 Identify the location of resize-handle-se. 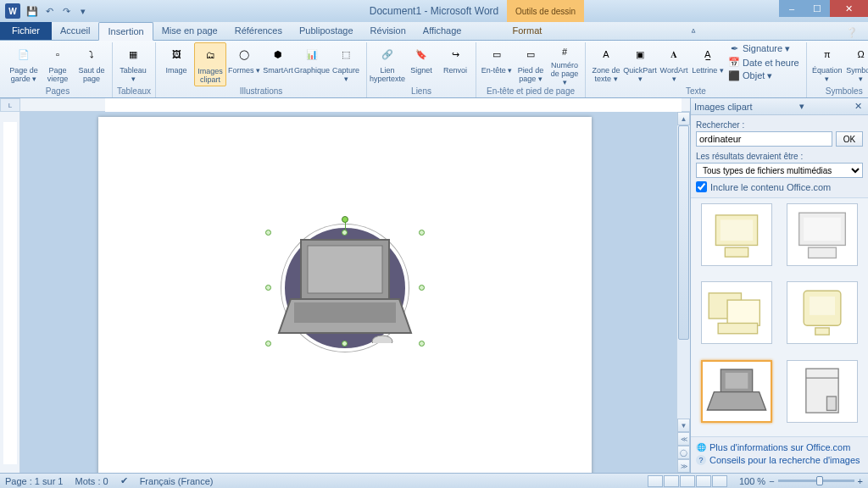
(422, 344).